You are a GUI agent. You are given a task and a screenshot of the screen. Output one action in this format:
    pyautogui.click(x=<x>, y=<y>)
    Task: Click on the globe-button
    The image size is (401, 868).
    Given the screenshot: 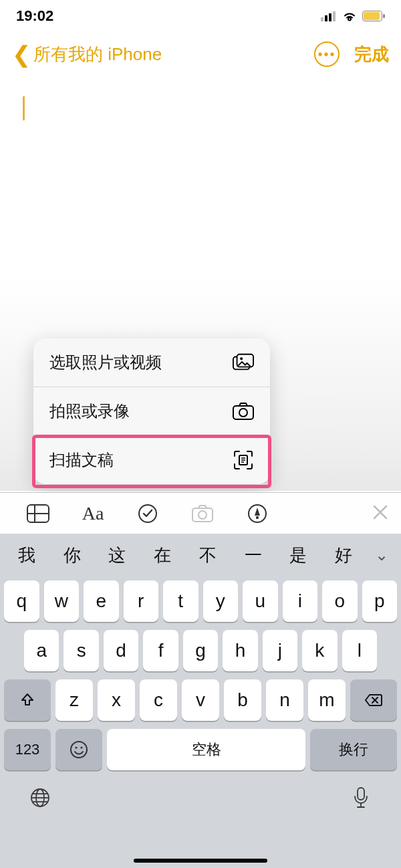 What is the action you would take?
    pyautogui.click(x=40, y=798)
    